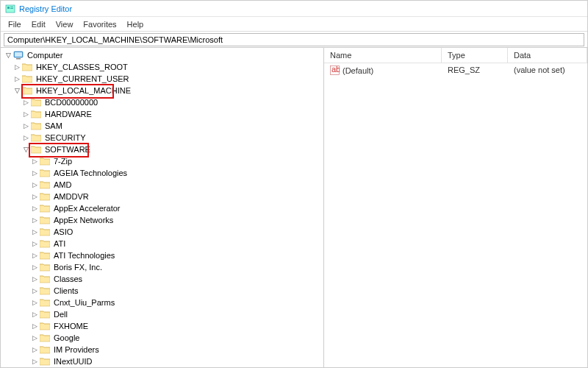 The width and height of the screenshot is (588, 368). What do you see at coordinates (163, 326) in the screenshot?
I see `tree-item: FXHOME` at bounding box center [163, 326].